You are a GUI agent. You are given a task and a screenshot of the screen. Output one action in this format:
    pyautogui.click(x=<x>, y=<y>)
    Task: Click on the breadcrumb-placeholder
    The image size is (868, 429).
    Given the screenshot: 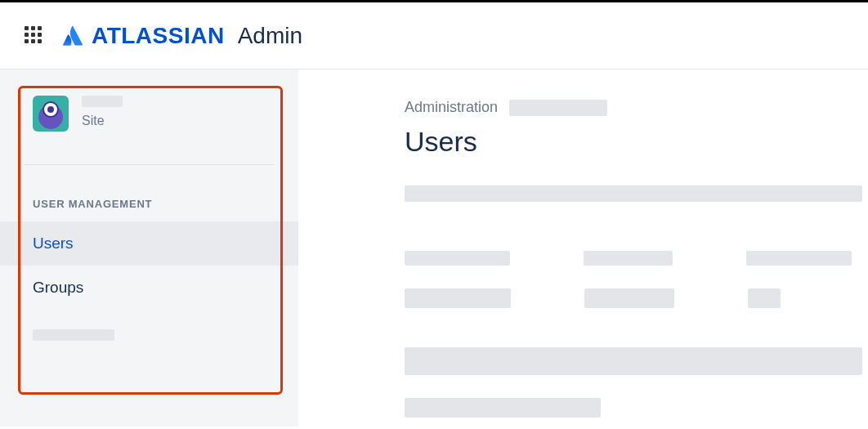 What is the action you would take?
    pyautogui.click(x=558, y=108)
    